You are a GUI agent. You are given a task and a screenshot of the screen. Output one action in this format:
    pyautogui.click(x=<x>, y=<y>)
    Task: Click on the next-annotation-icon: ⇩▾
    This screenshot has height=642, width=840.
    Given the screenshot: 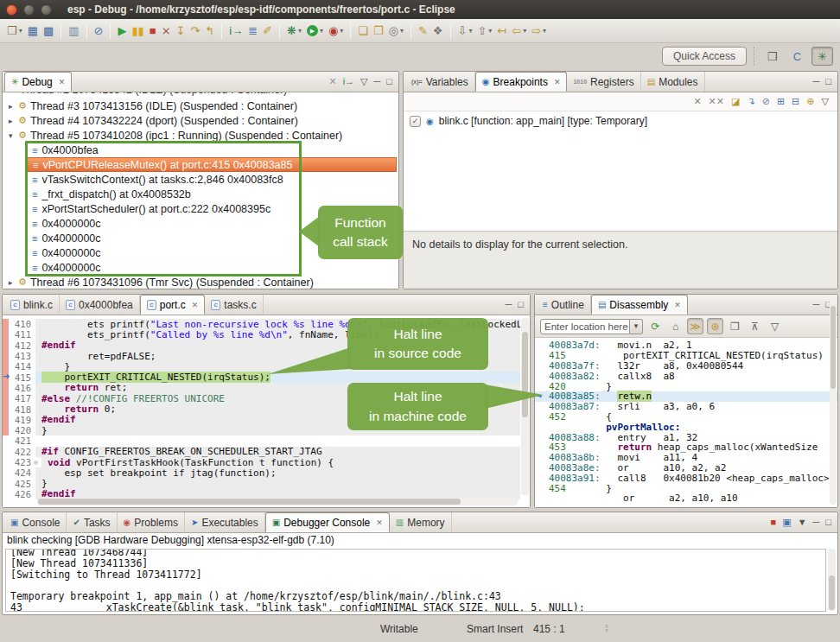 What is the action you would take?
    pyautogui.click(x=465, y=31)
    